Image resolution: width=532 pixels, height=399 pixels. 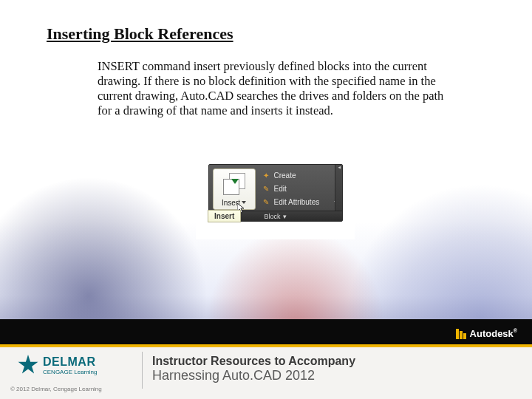 I want to click on edit-icon: ✎, so click(x=266, y=189).